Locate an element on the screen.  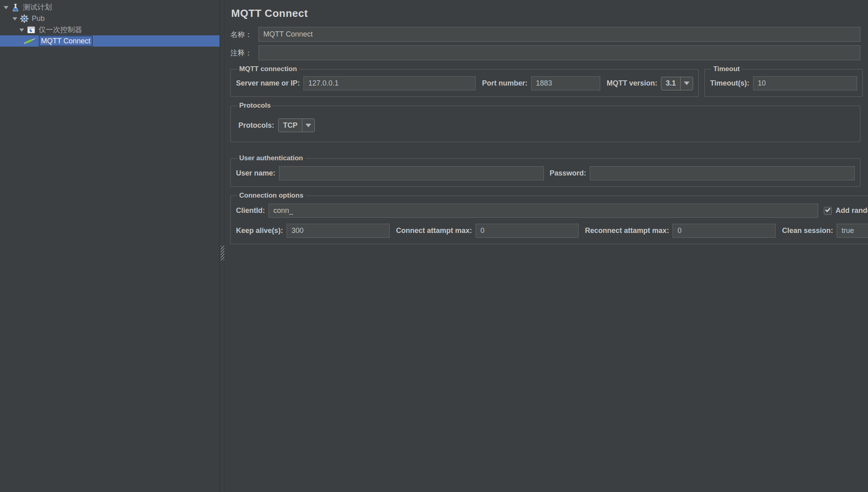
server-label: Server name or IP: is located at coordinates (268, 84).